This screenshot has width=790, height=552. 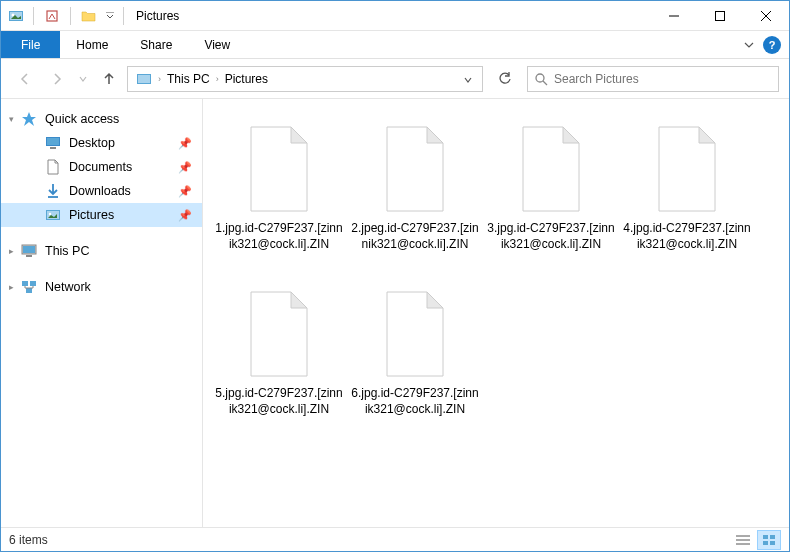 What do you see at coordinates (541, 79) in the screenshot?
I see `search-icon` at bounding box center [541, 79].